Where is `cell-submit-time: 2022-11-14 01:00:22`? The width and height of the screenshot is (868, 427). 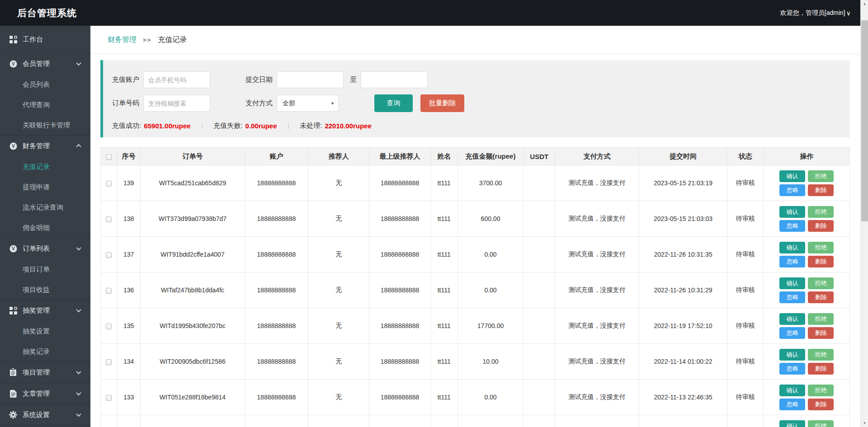 cell-submit-time: 2022-11-14 01:00:22 is located at coordinates (683, 361).